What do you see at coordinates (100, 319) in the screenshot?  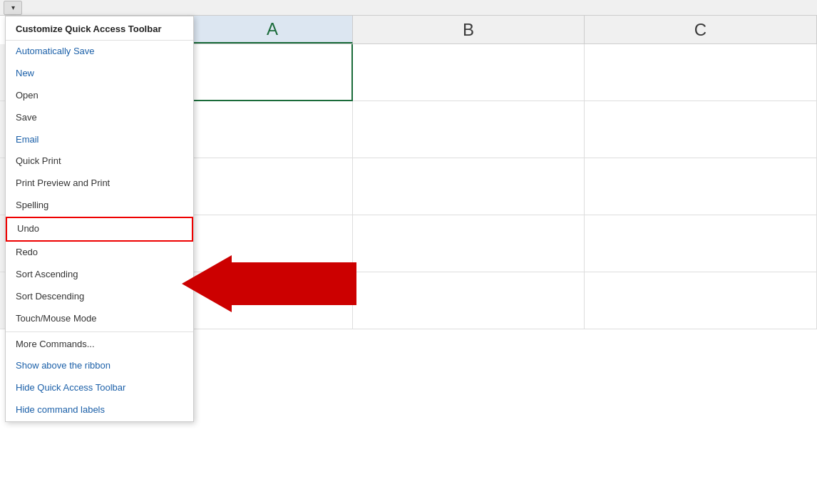 I see `menu-item-touch-mouse: Touch/Mouse Mode` at bounding box center [100, 319].